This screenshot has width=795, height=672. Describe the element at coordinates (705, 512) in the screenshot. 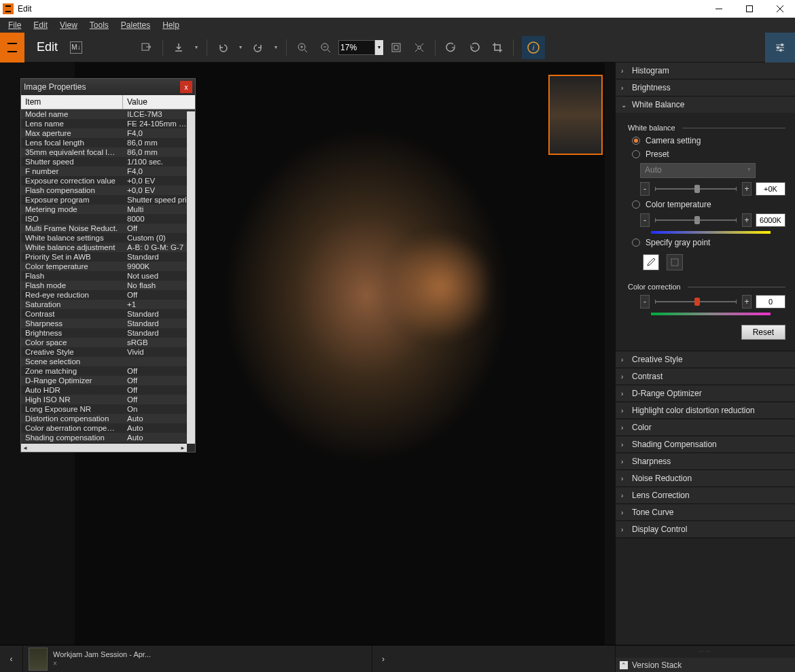

I see `section-tone: ›Tone Curve` at that location.